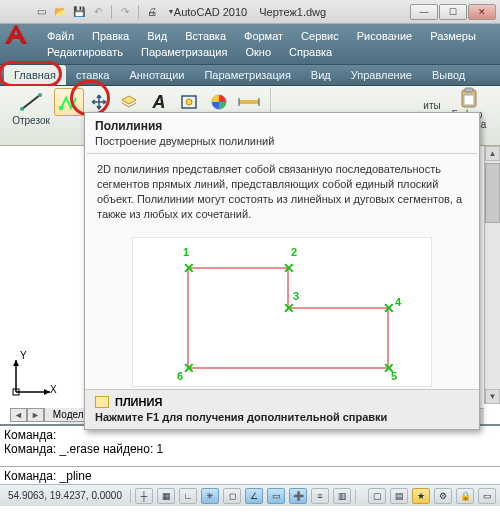  I want to click on menu-modify: Редактировать, so click(85, 52).